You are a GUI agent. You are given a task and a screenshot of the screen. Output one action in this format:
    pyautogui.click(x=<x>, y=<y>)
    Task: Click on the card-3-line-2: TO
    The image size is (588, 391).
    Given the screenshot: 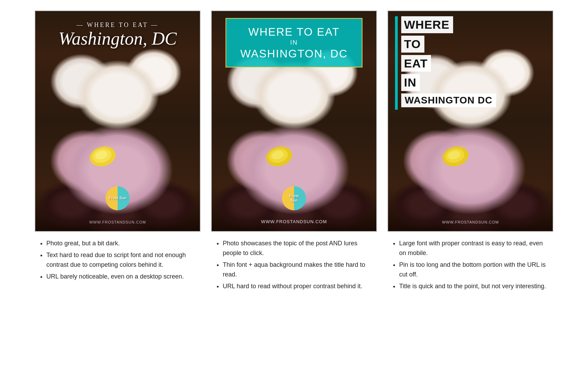 What is the action you would take?
    pyautogui.click(x=413, y=44)
    